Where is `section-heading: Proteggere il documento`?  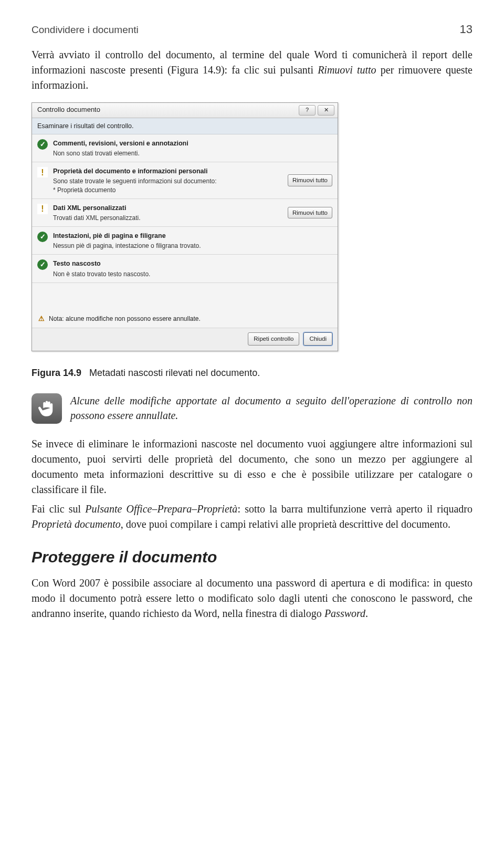 section-heading: Proteggere il documento is located at coordinates (252, 557).